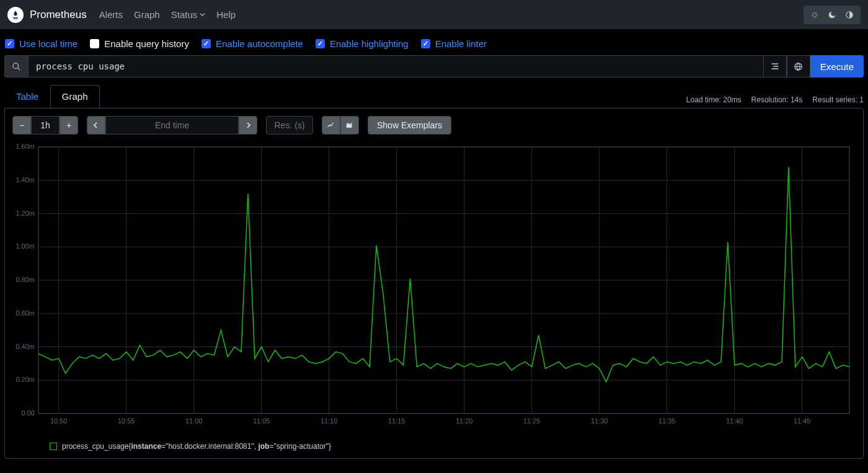 The height and width of the screenshot is (473, 868). Describe the element at coordinates (25, 213) in the screenshot. I see `svg-text: 1.20m` at that location.